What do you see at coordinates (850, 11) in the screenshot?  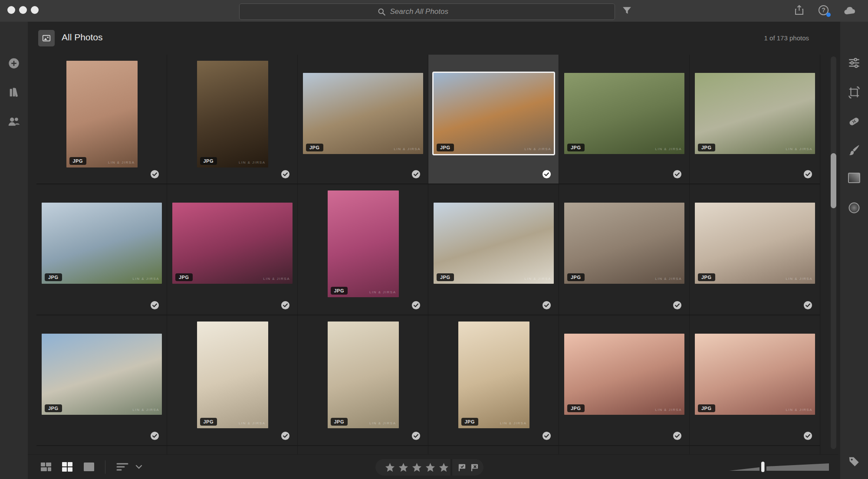 I see `cloud-sync-icon` at bounding box center [850, 11].